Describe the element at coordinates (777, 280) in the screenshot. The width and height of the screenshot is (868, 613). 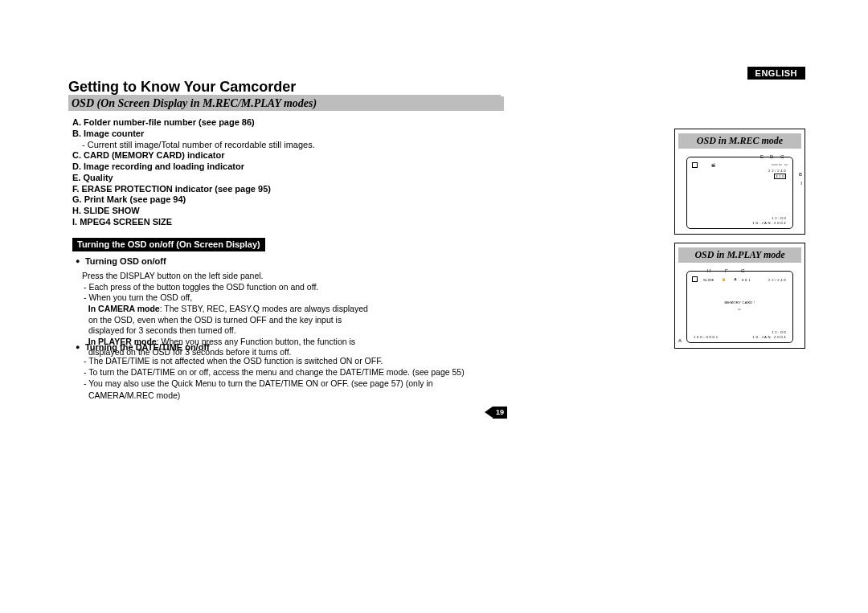
I see `mplay-counter: 2 2 / 2 4 0` at that location.